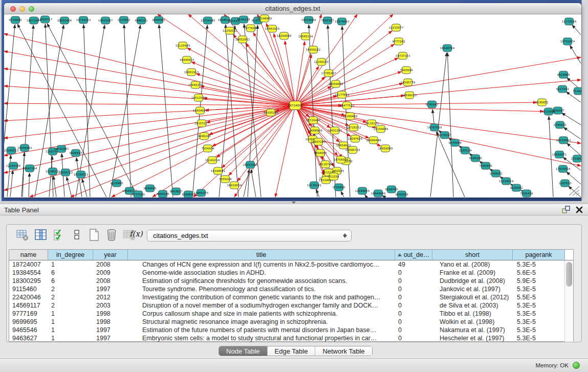  Describe the element at coordinates (296, 105) in the screenshot. I see `graph-hub-node: 18724007` at that location.